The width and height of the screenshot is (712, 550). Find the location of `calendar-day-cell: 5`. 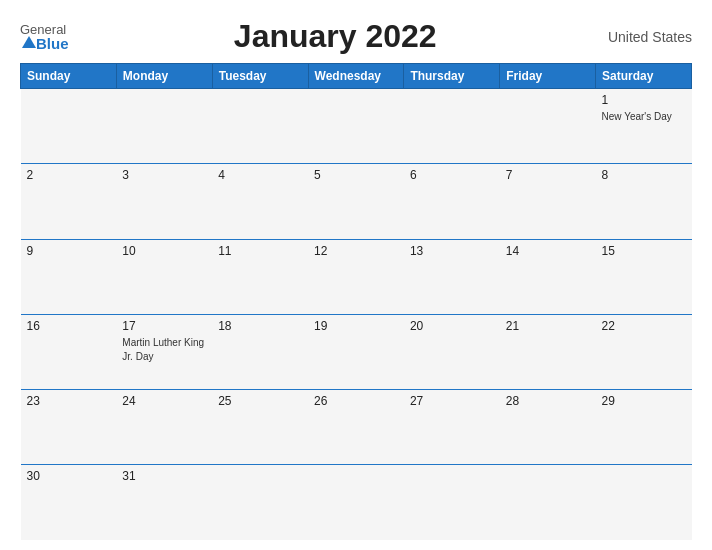

calendar-day-cell: 5 is located at coordinates (356, 202).